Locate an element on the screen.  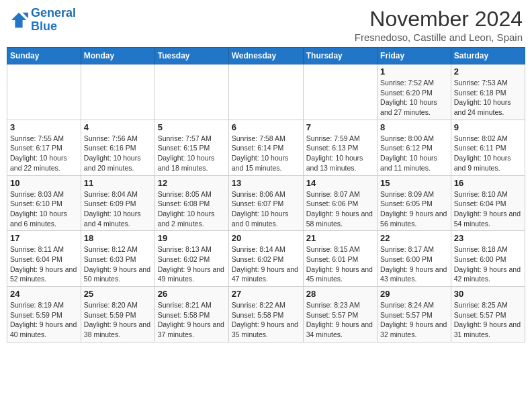
day-info: Sunrise: 8:12 AM Sunset: 6:03 PM Dayligh… is located at coordinates (118, 265).